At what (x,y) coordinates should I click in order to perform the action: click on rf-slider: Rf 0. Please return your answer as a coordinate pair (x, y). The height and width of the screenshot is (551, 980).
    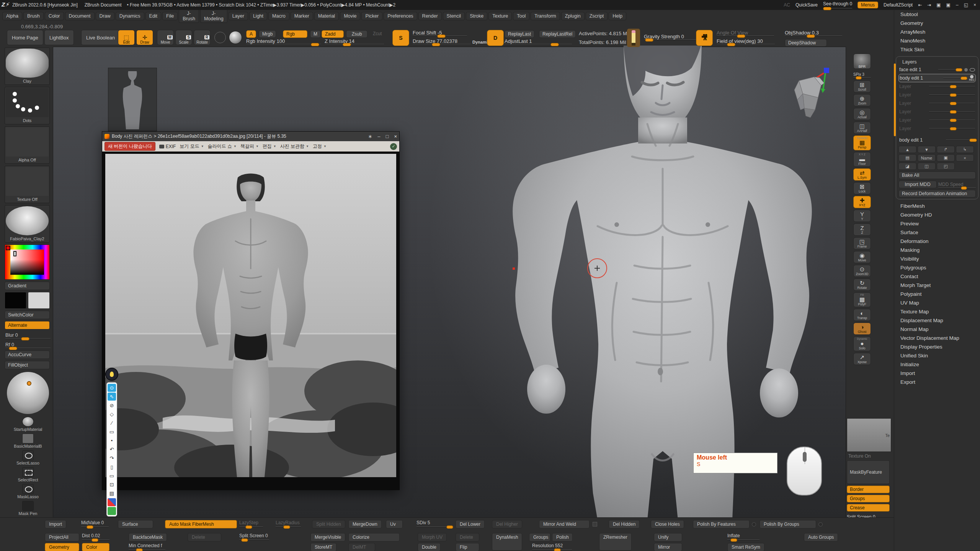
    Looking at the image, I should click on (28, 345).